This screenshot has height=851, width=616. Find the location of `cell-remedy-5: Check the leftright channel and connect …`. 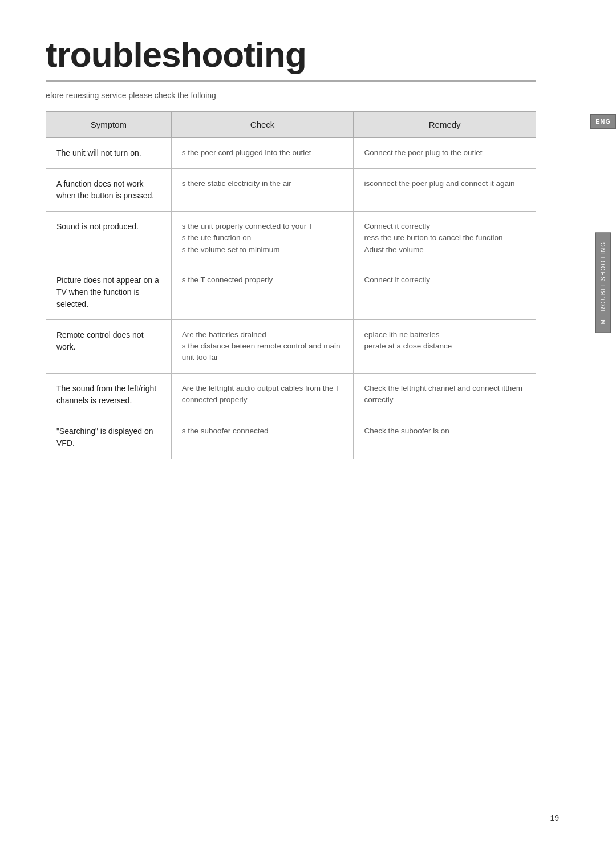

cell-remedy-5: Check the leftright channel and connect … is located at coordinates (445, 395).